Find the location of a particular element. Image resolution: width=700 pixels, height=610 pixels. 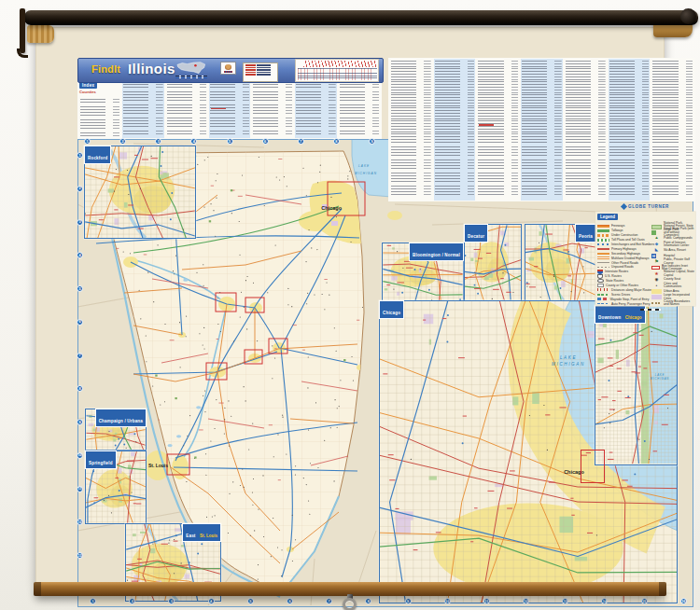

inset-label: Bloomington / Normal is located at coordinates (437, 252).